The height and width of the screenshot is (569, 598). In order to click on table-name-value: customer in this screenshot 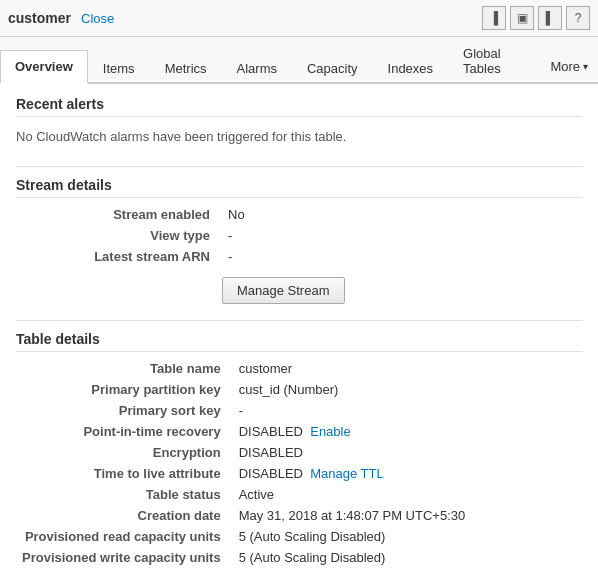, I will do `click(404, 368)`.